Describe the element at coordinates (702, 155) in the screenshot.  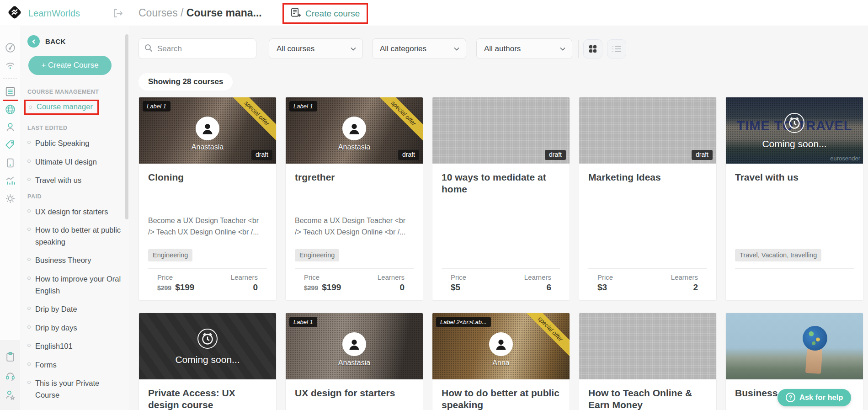
I see `draft-status-badge: draft` at that location.